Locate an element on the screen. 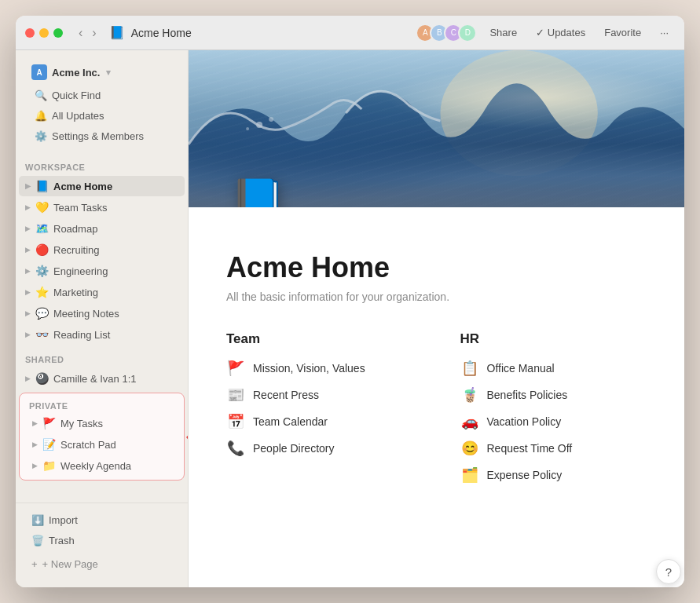 The height and width of the screenshot is (603, 700). minimize-button is located at coordinates (44, 33).